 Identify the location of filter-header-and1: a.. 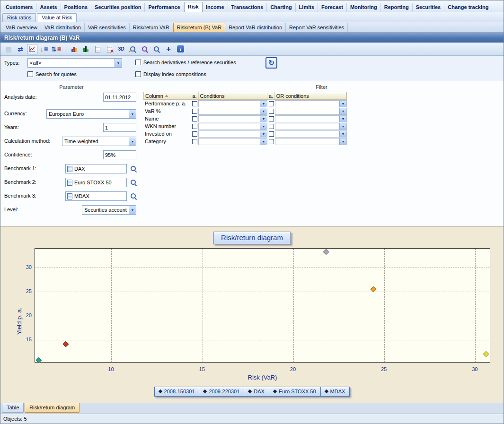
(195, 95).